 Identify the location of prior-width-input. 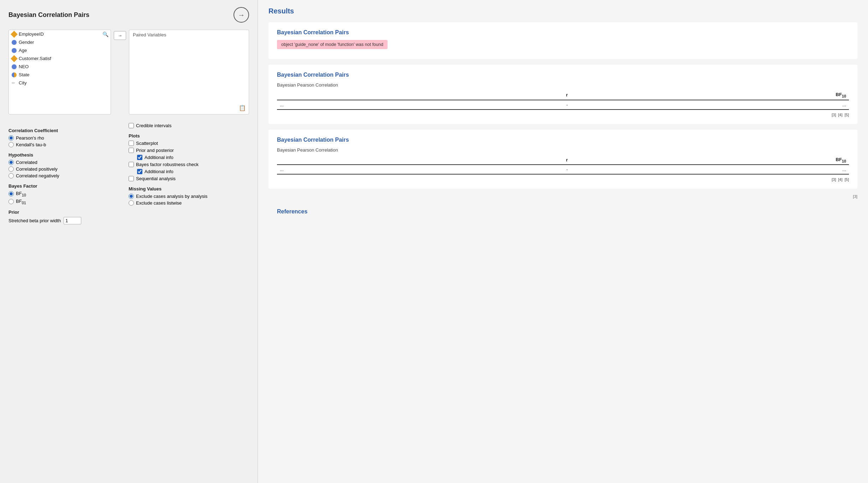
(72, 220).